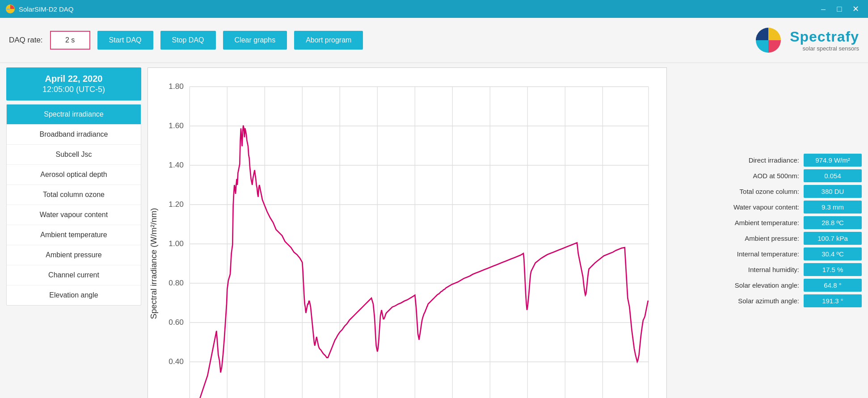 The width and height of the screenshot is (868, 398). I want to click on svg-text: 0.60, so click(176, 322).